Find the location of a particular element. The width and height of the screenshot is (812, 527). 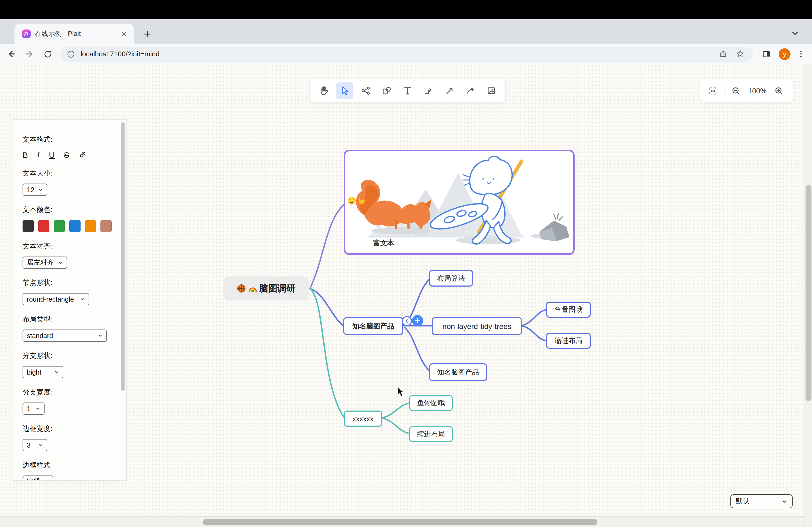

mouse-cursor is located at coordinates (401, 392).